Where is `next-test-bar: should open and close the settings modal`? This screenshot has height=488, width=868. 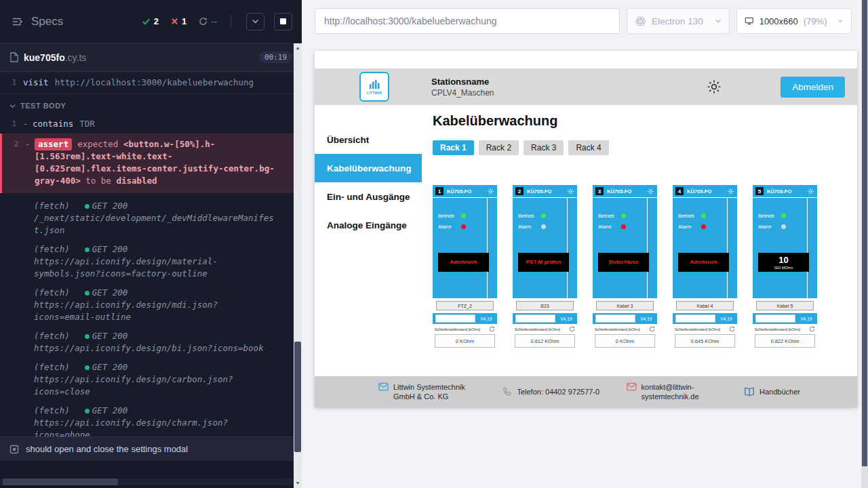
next-test-bar: should open and close the settings modal is located at coordinates (151, 449).